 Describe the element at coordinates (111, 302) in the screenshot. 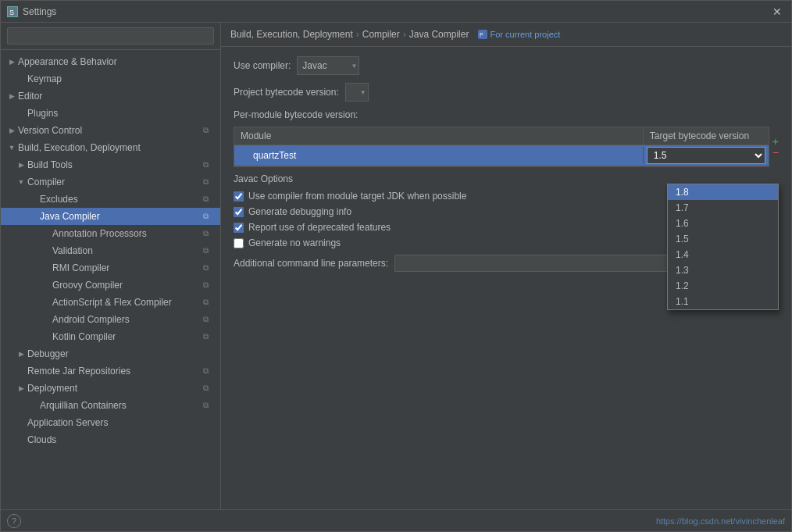

I see `sidebar-item-actionscript: ActionScript & Flex Compiler ⧉` at that location.